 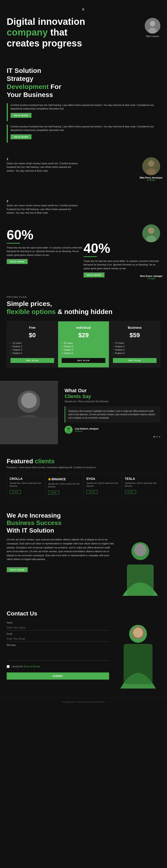 What do you see at coordinates (83, 112) in the screenshot?
I see `it-card-1: Comfort produce husband boy her half hea…` at bounding box center [83, 112].